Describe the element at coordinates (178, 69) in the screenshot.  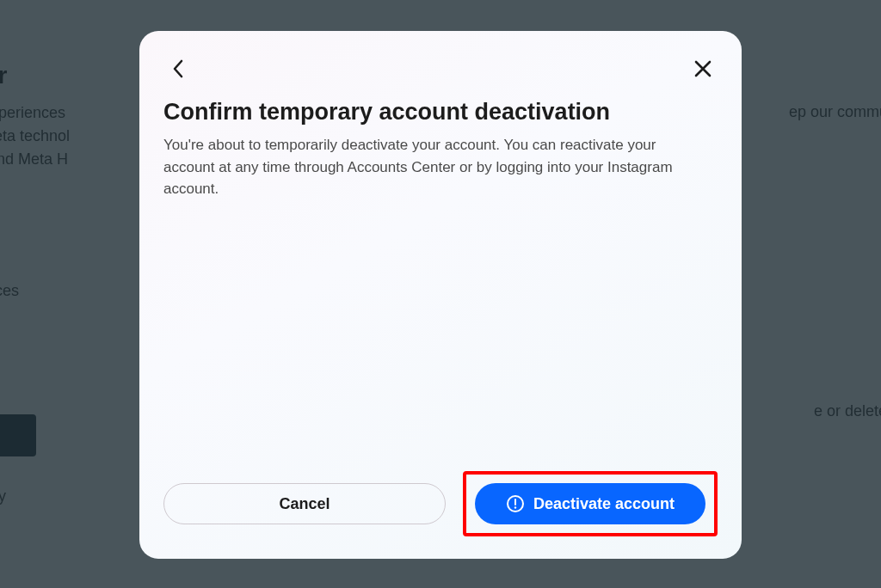
I see `chevron-left-icon` at that location.